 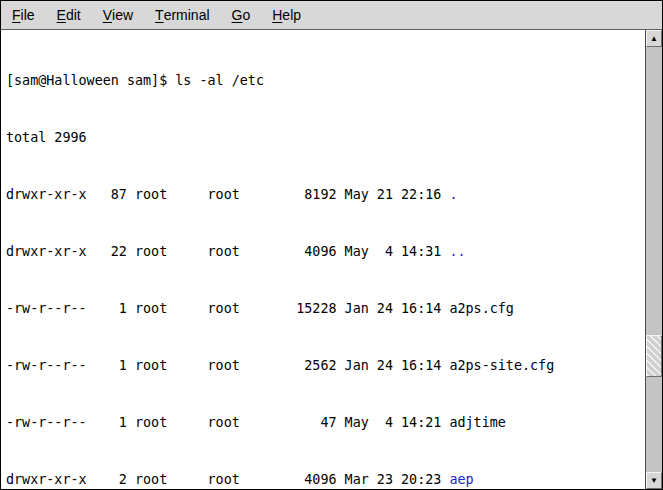 I want to click on file-name: aep, so click(x=461, y=480).